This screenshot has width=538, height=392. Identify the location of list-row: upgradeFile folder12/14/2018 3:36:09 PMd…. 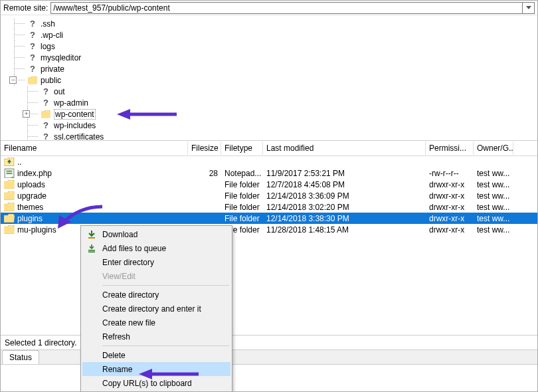
(269, 195).